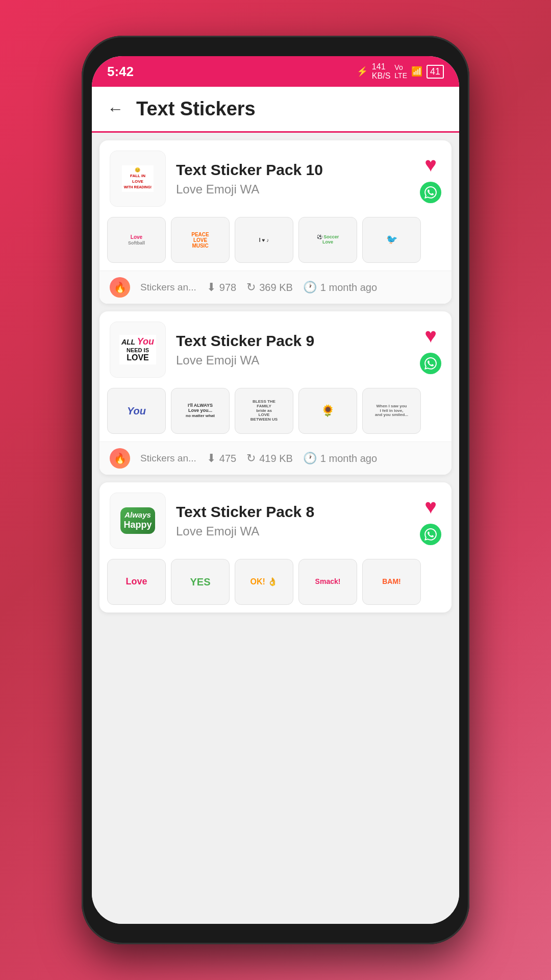 Image resolution: width=551 pixels, height=980 pixels. What do you see at coordinates (137, 240) in the screenshot?
I see `sticker-item: LoveSoftball` at bounding box center [137, 240].